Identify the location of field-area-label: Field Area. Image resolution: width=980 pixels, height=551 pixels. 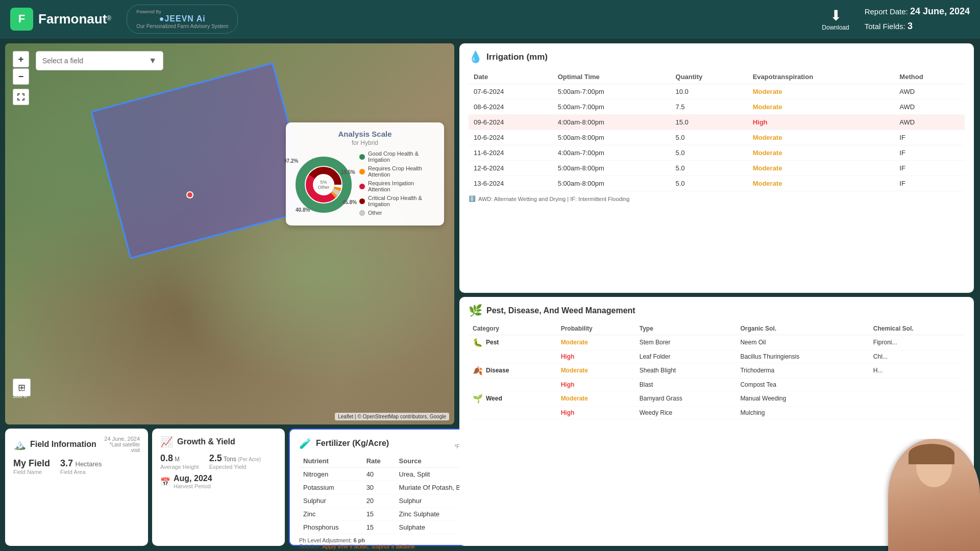
(81, 472).